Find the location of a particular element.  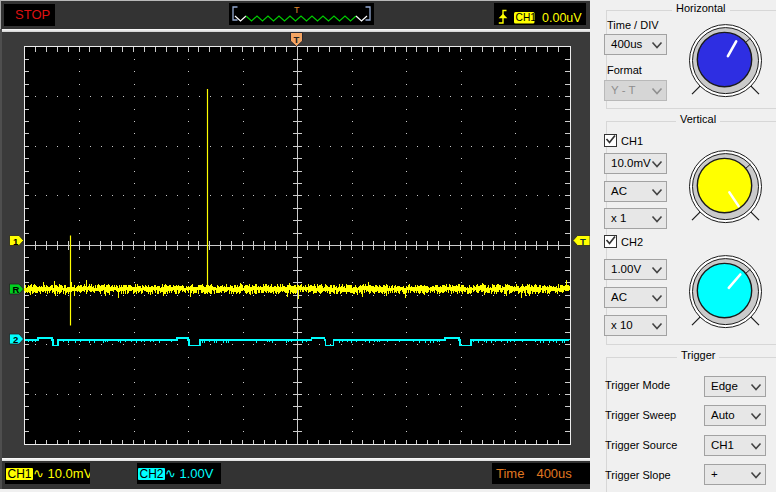

svg-text: 1 is located at coordinates (16, 242).